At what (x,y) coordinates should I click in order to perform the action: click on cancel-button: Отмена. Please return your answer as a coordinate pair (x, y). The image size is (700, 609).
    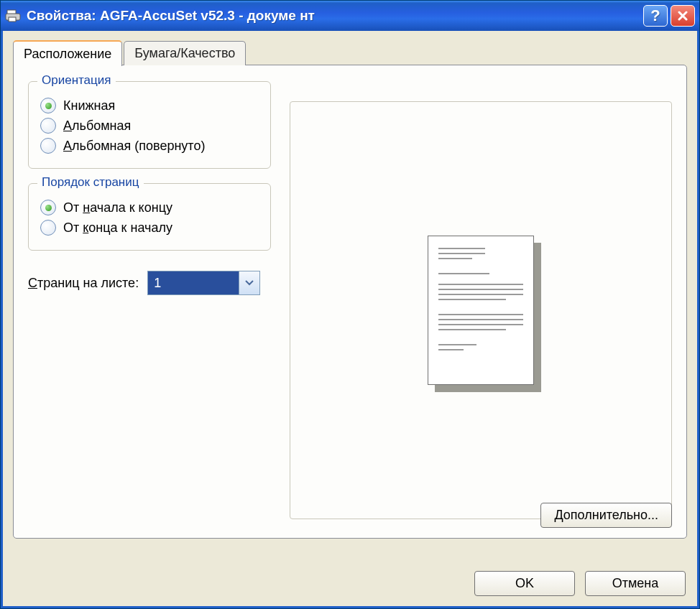
    Looking at the image, I should click on (635, 583).